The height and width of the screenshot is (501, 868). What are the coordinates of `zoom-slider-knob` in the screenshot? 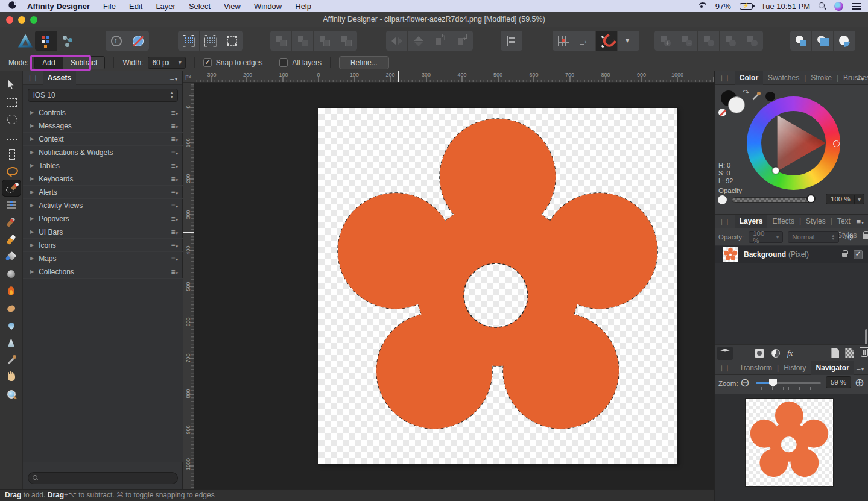 It's located at (773, 383).